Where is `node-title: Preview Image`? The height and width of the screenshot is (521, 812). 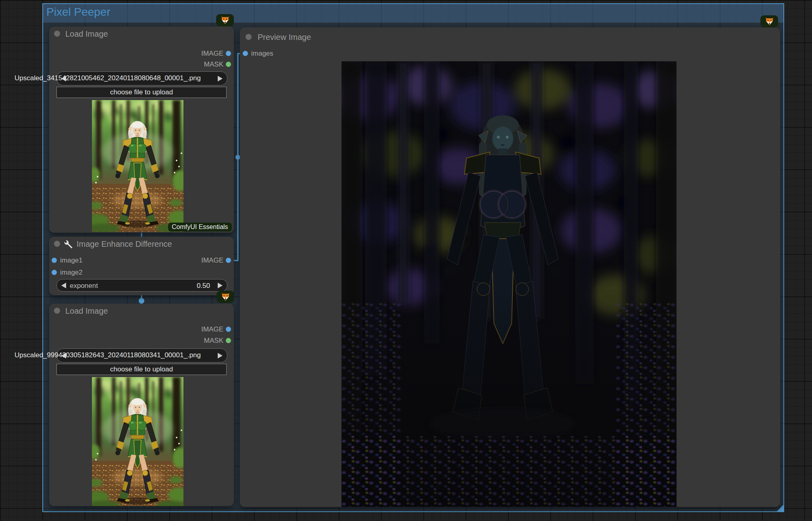
node-title: Preview Image is located at coordinates (284, 37).